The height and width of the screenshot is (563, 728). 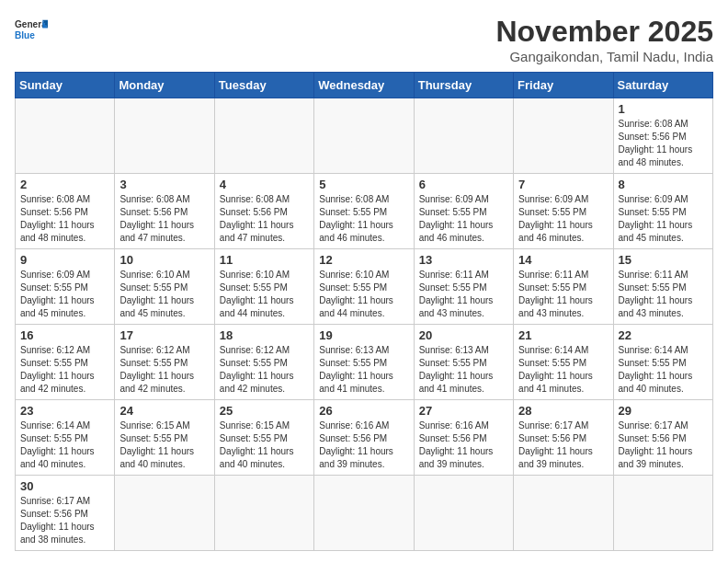 What do you see at coordinates (664, 259) in the screenshot?
I see `day-number: 15` at bounding box center [664, 259].